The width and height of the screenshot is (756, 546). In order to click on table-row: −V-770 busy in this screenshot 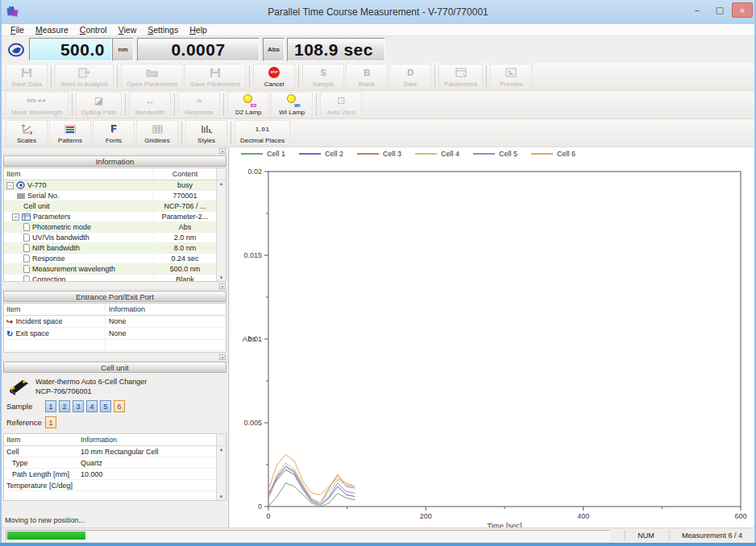, I will do `click(114, 185)`.